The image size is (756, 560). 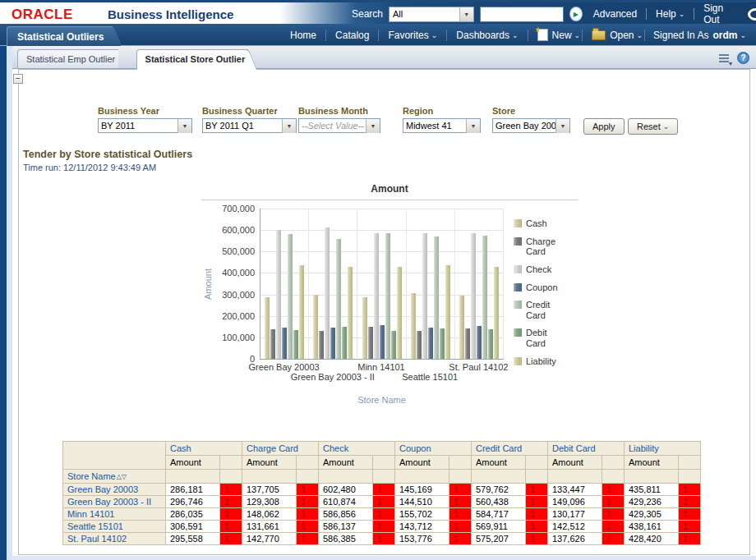 I want to click on brand-bar: ORACLE Business Intelligence Search All …, so click(x=378, y=11).